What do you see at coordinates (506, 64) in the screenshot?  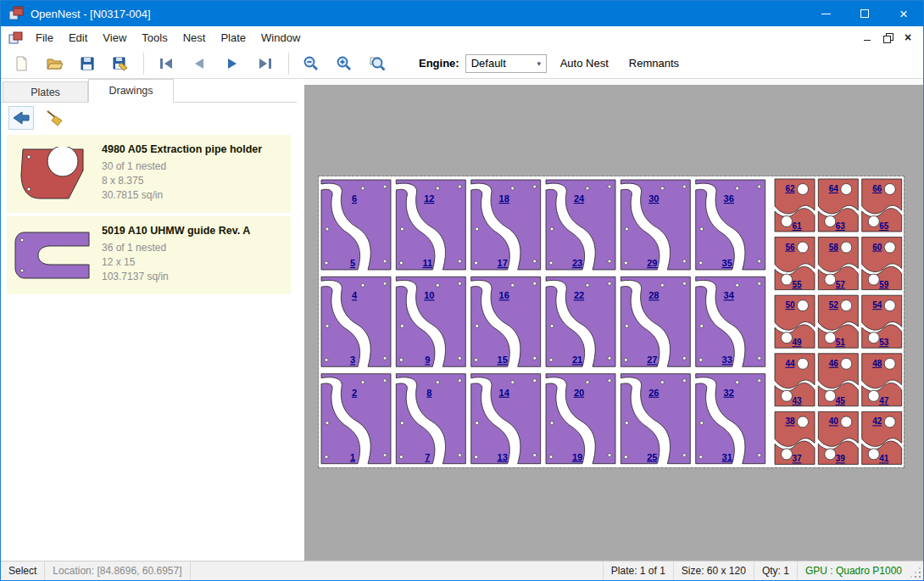 I see `engine-select: Default ▾` at bounding box center [506, 64].